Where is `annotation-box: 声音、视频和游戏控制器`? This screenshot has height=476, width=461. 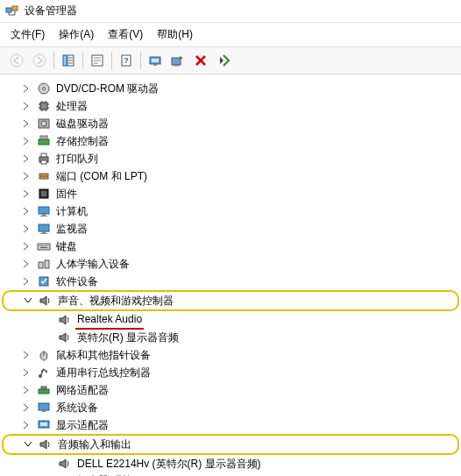
annotation-box: 声音、视频和游戏控制器 is located at coordinates (230, 301).